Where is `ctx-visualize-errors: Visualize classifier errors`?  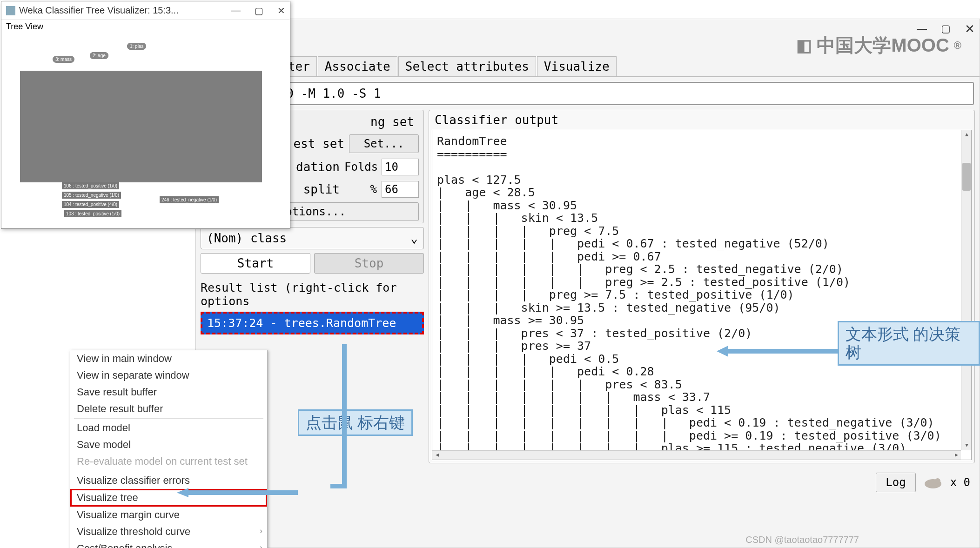 ctx-visualize-errors: Visualize classifier errors is located at coordinates (168, 481).